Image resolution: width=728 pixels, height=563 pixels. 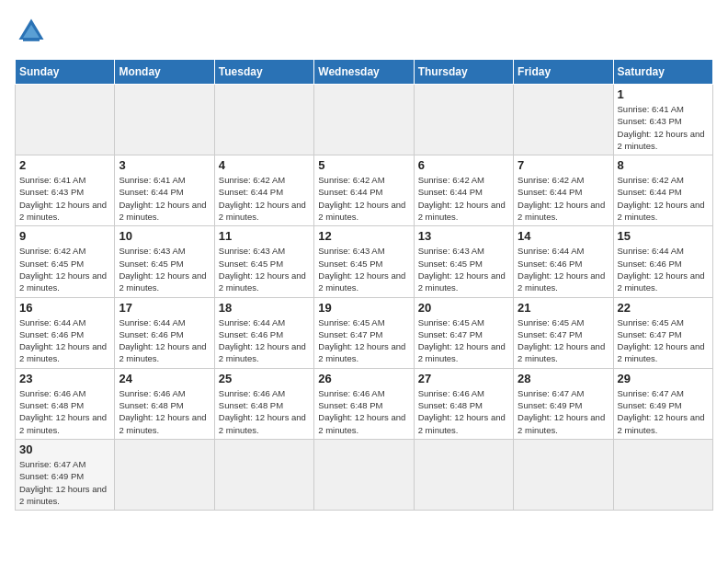 I want to click on day-of-week-header: Saturday, so click(x=663, y=72).